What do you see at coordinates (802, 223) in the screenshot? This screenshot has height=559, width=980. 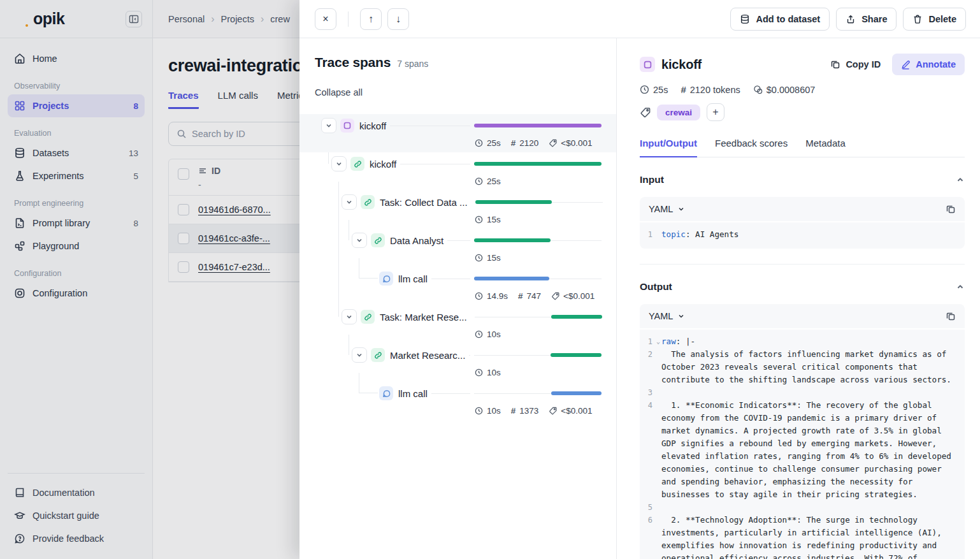 I see `input-yaml-box: YAML 1 topic: AI Agents` at bounding box center [802, 223].